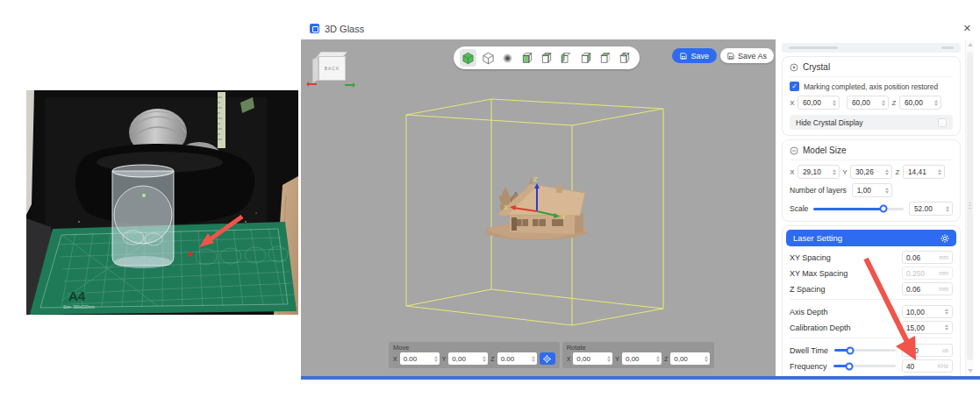 The height and width of the screenshot is (398, 980). What do you see at coordinates (818, 190) in the screenshot?
I see `layers-label: Number of layers` at bounding box center [818, 190].